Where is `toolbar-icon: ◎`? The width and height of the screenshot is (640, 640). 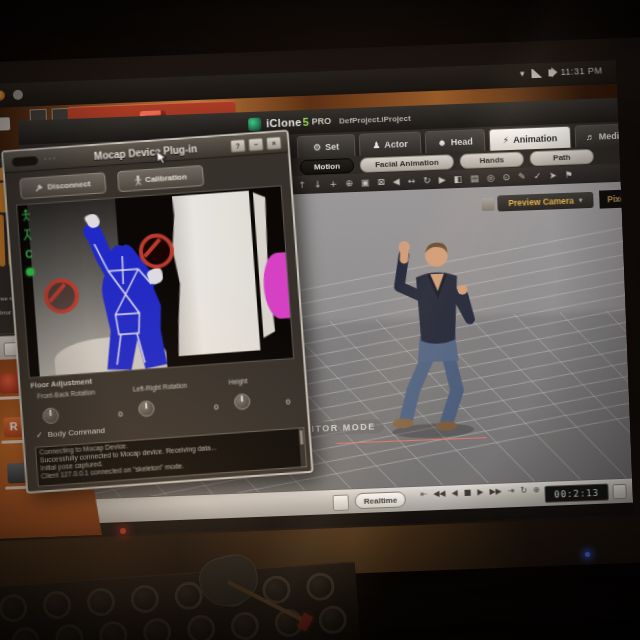 toolbar-icon: ◎ is located at coordinates (491, 178).